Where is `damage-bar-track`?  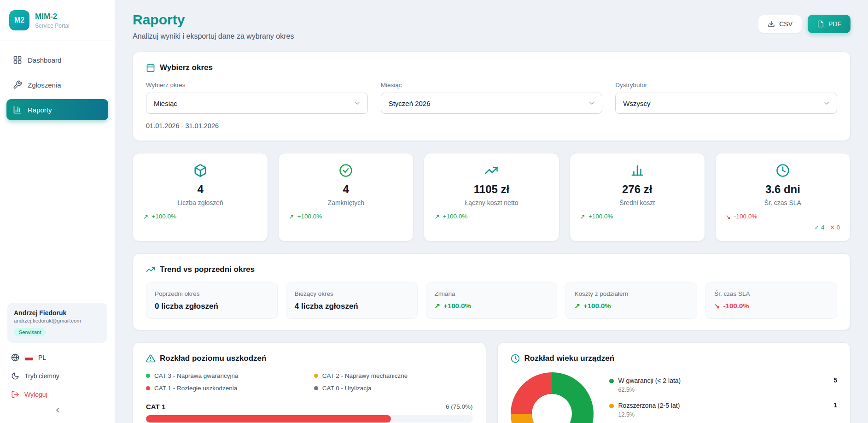
damage-bar-track is located at coordinates (309, 419).